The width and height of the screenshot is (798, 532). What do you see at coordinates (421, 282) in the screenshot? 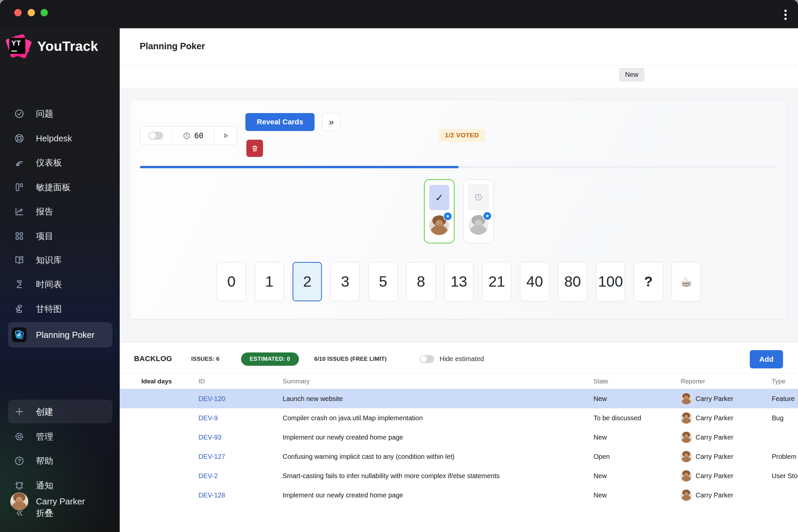
I see `deck-card-8: 8` at bounding box center [421, 282].